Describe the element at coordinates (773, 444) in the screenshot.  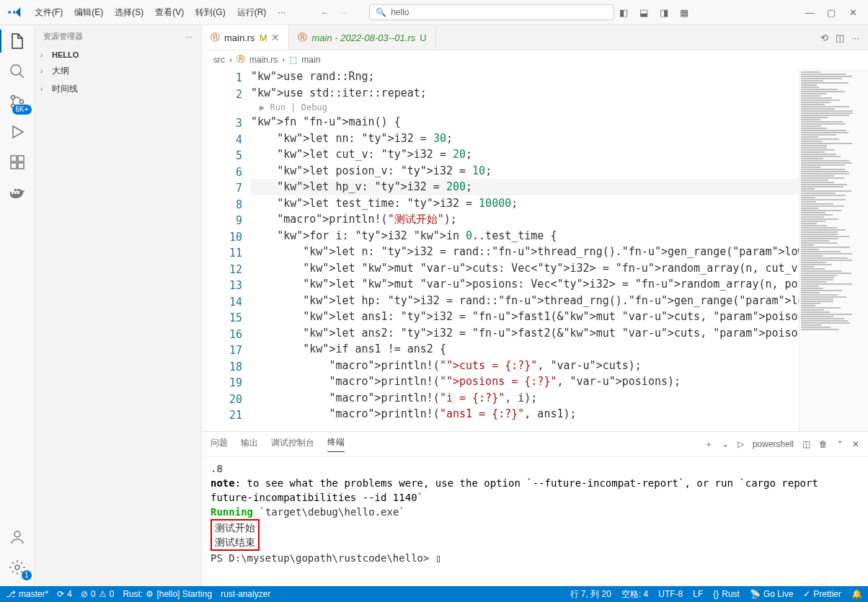
I see `terminal-shell-label: powershell` at that location.